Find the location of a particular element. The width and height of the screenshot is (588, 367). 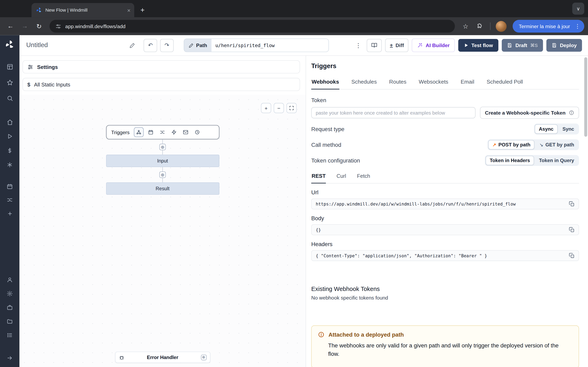

sidebar-item-workers is located at coordinates (10, 307).